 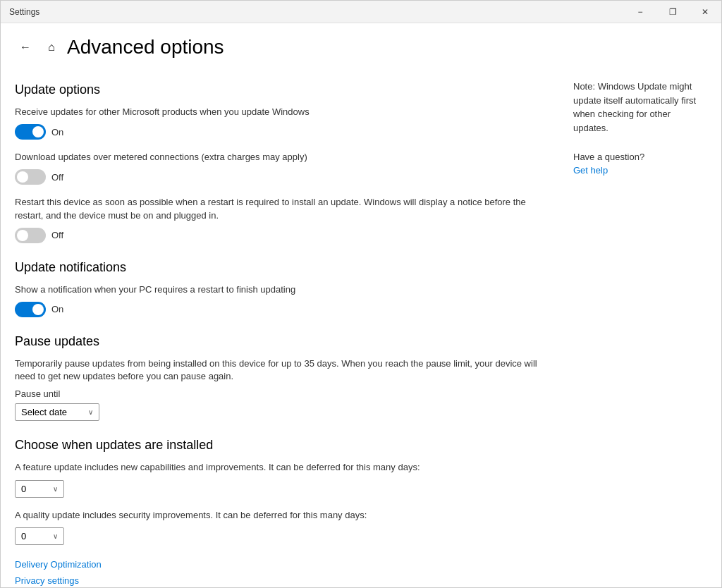 What do you see at coordinates (283, 515) in the screenshot?
I see `quality-update-label: A quality update includes security impro…` at bounding box center [283, 515].